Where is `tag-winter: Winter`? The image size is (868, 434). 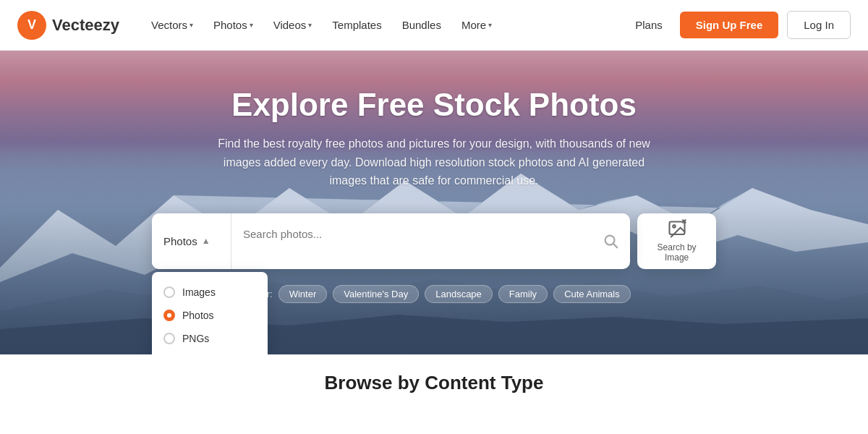 tag-winter: Winter is located at coordinates (303, 294).